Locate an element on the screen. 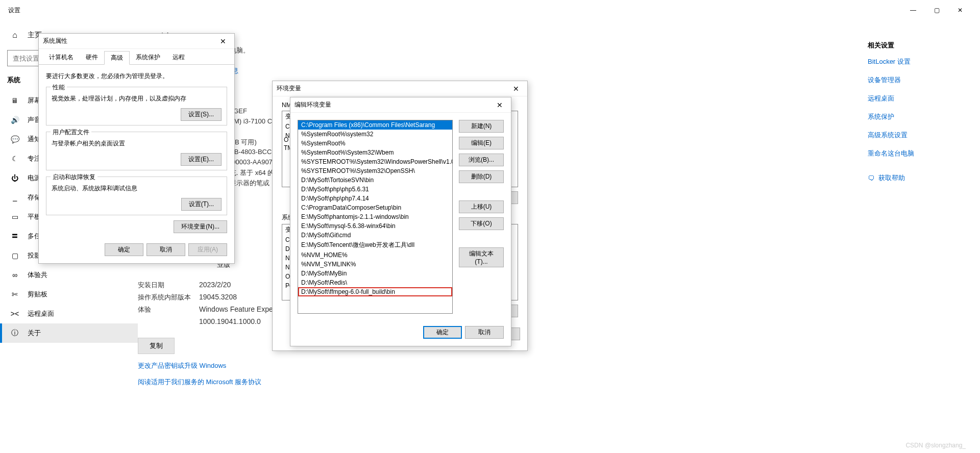 This screenshot has width=980, height=453. nav-icon: 〓 is located at coordinates (15, 236).